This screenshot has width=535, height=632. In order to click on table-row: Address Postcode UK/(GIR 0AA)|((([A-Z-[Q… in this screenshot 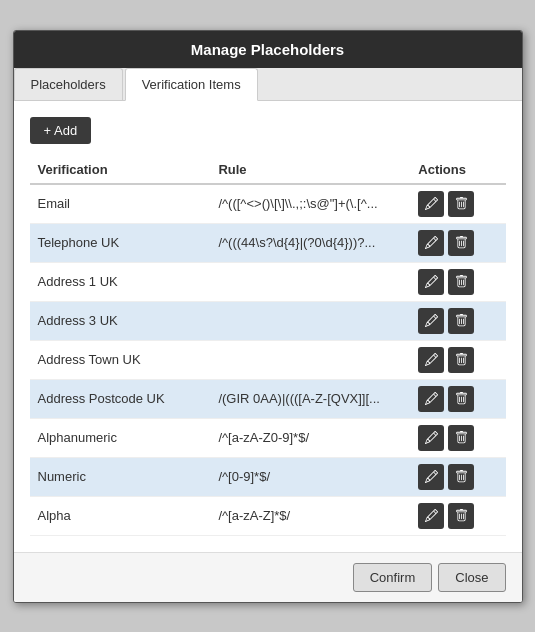, I will do `click(268, 398)`.